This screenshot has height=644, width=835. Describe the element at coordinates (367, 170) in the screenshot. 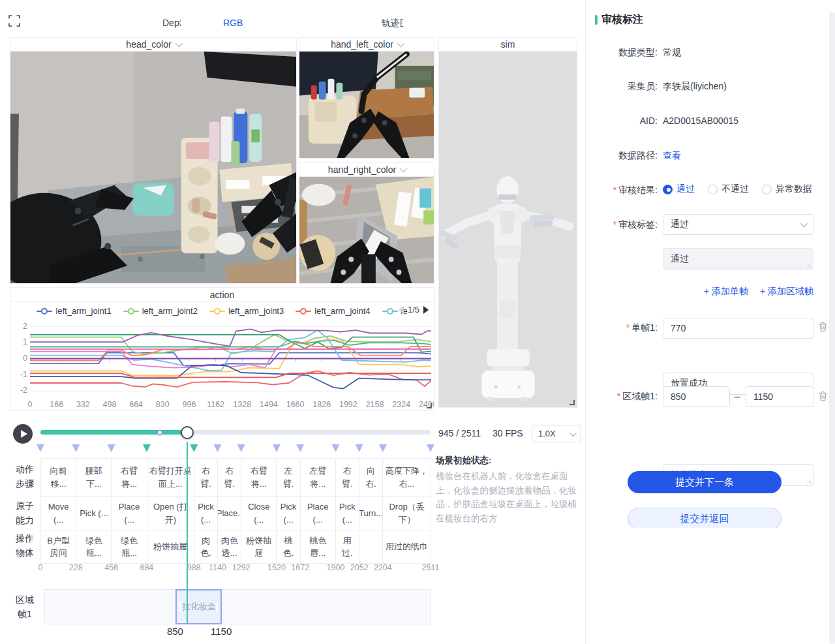

I see `hand-right-camera-header: hand_right_color` at that location.